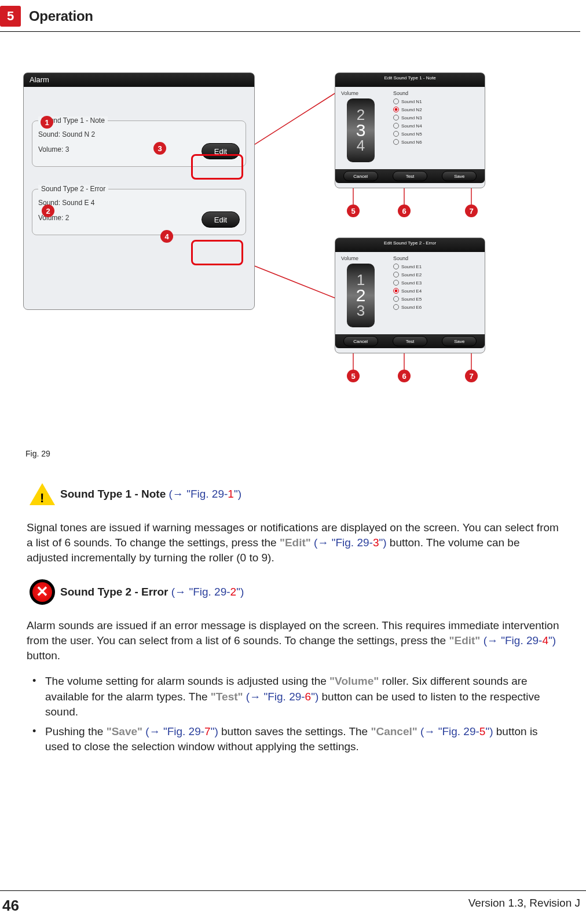  What do you see at coordinates (410, 130) in the screenshot?
I see `edit-note-panel: Edit Sound Type 1 - Note Volume 2 3 4 So…` at bounding box center [410, 130].